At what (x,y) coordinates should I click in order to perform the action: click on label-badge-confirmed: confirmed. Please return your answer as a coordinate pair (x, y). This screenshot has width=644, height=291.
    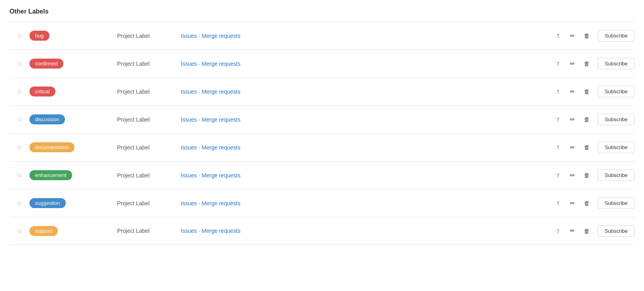
    Looking at the image, I should click on (46, 64).